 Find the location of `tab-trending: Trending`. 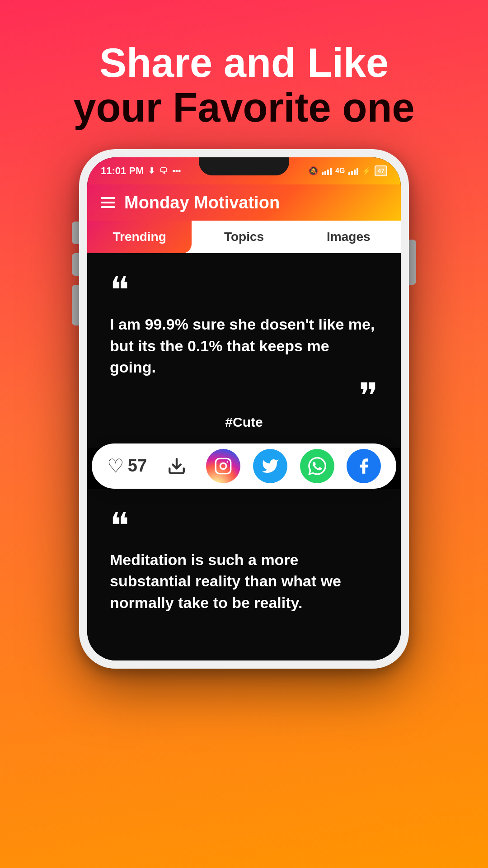

tab-trending: Trending is located at coordinates (139, 237).